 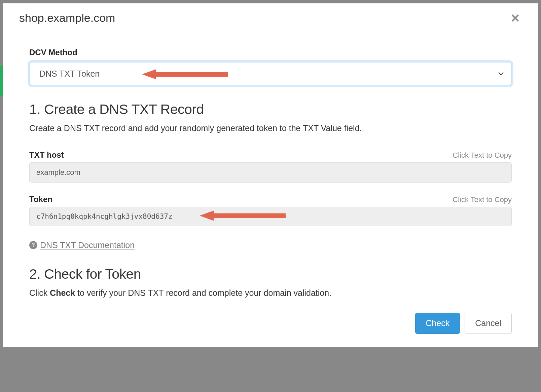 What do you see at coordinates (270, 19) in the screenshot?
I see `modal-header: shop.example.com ✕` at bounding box center [270, 19].